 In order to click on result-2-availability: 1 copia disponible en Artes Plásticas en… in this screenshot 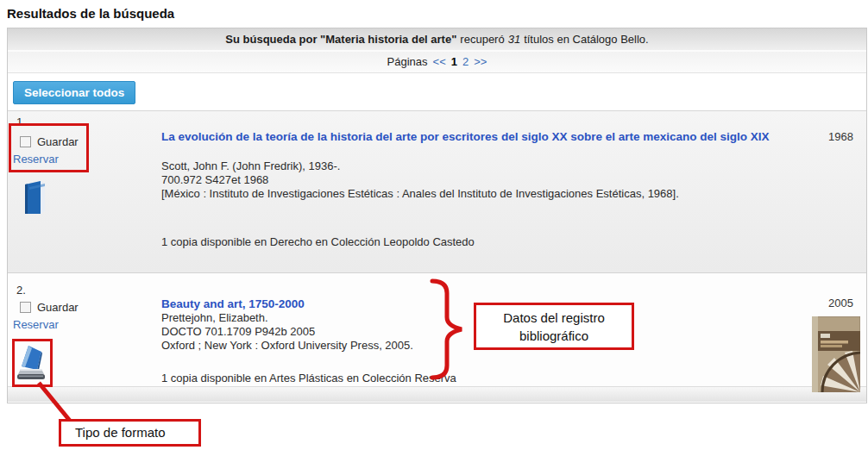, I will do `click(309, 378)`.